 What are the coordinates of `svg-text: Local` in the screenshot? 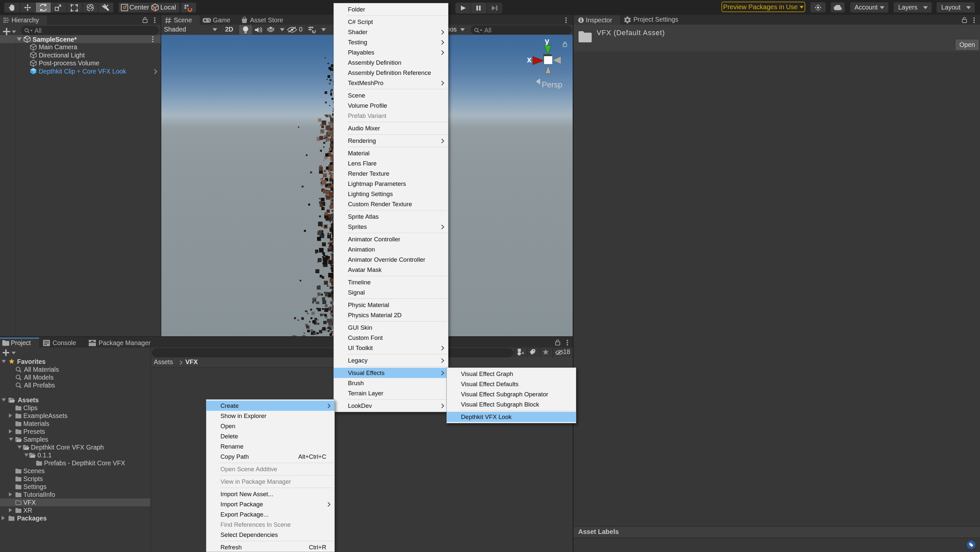 It's located at (168, 8).